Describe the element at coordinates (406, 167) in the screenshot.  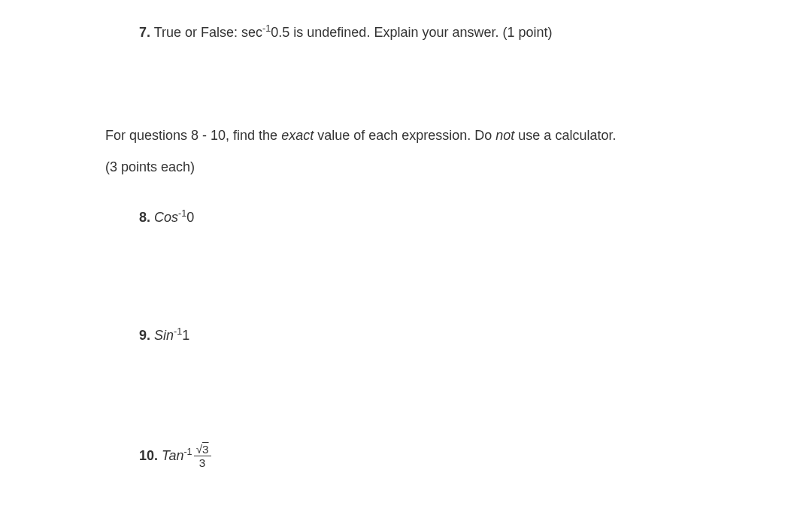
I see `points-note: (3 points each)` at that location.